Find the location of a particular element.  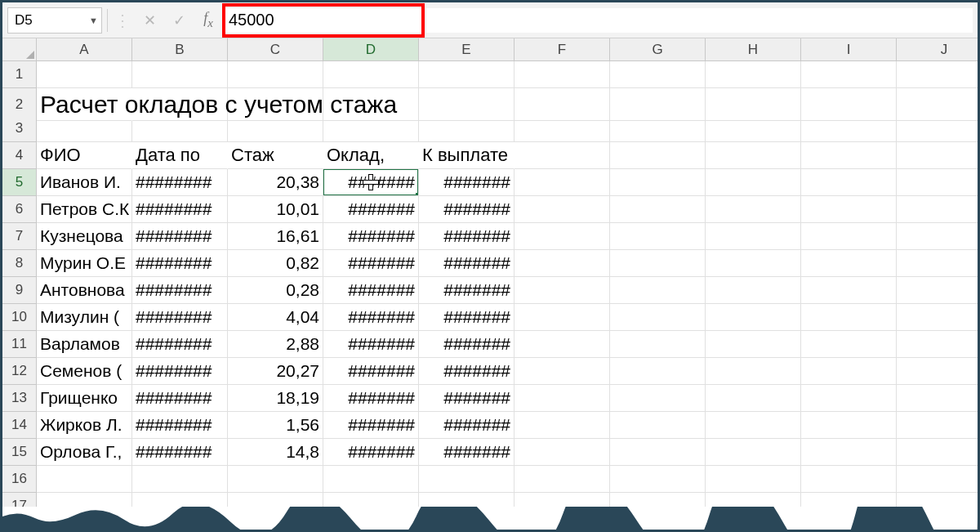

cell-A7: Кузнецова is located at coordinates (85, 237).